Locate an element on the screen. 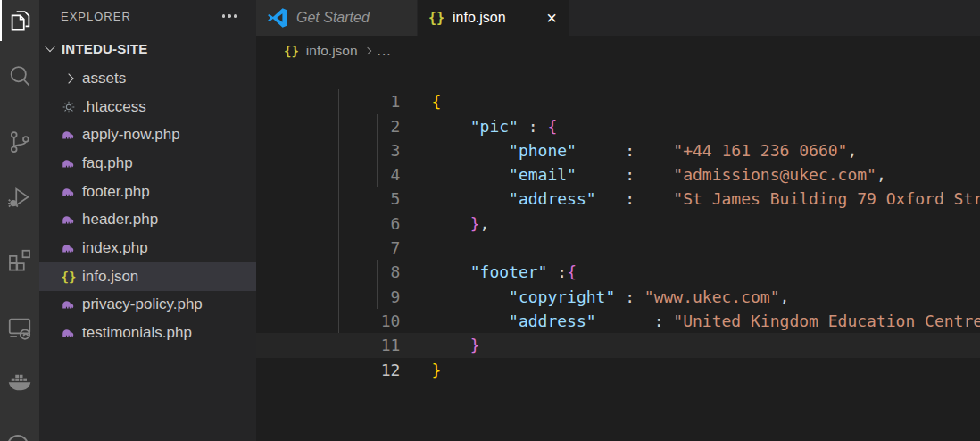  list-item: {} header.php is located at coordinates (148, 220).